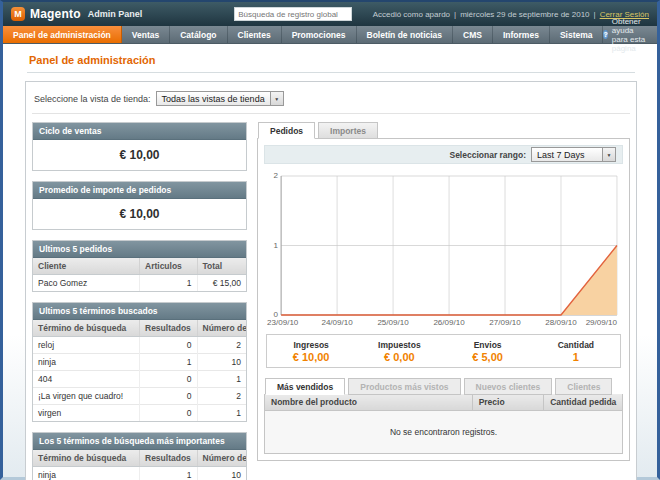  I want to click on stat-envios: Envios € 5,00, so click(488, 352).